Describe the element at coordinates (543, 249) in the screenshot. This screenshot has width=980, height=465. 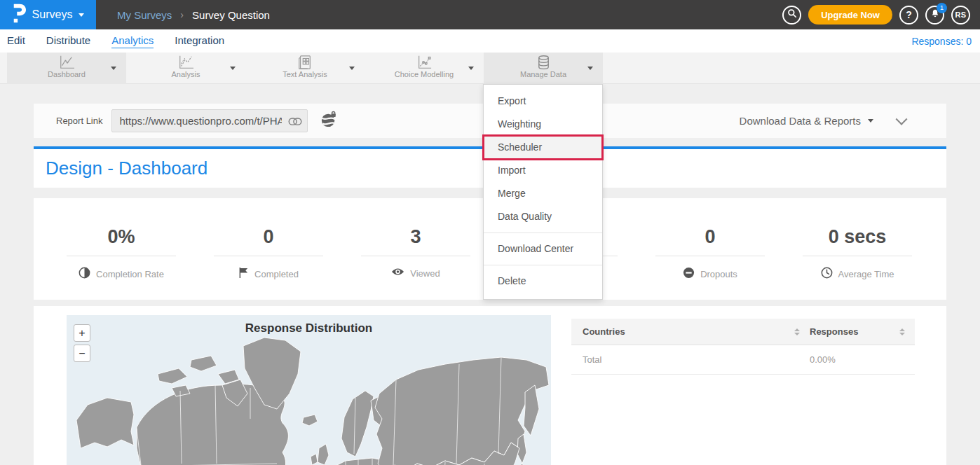
I see `menu-item-download-center: Download Center` at that location.